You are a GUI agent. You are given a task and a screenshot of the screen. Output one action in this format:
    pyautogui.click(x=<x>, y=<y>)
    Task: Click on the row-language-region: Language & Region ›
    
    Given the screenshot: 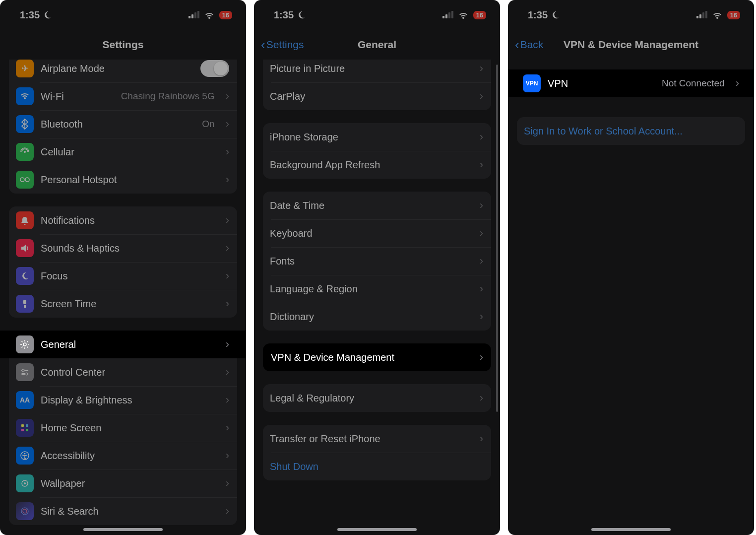 What is the action you would take?
    pyautogui.click(x=377, y=289)
    